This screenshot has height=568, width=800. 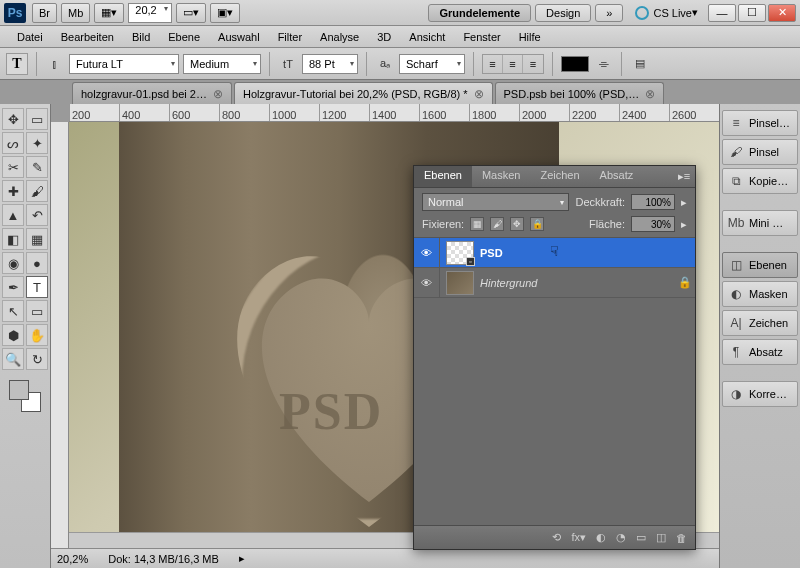 What do you see at coordinates (427, 37) in the screenshot?
I see `menu-ansicht: Ansicht` at bounding box center [427, 37].